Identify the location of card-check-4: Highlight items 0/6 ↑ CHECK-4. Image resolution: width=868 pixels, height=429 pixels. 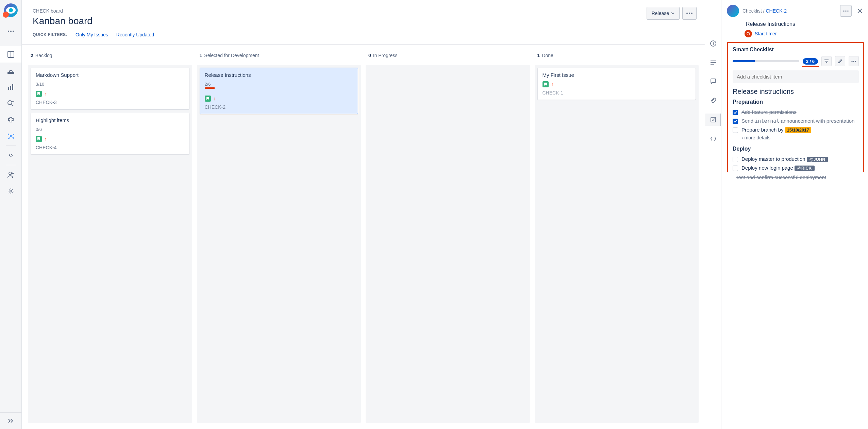
(110, 134).